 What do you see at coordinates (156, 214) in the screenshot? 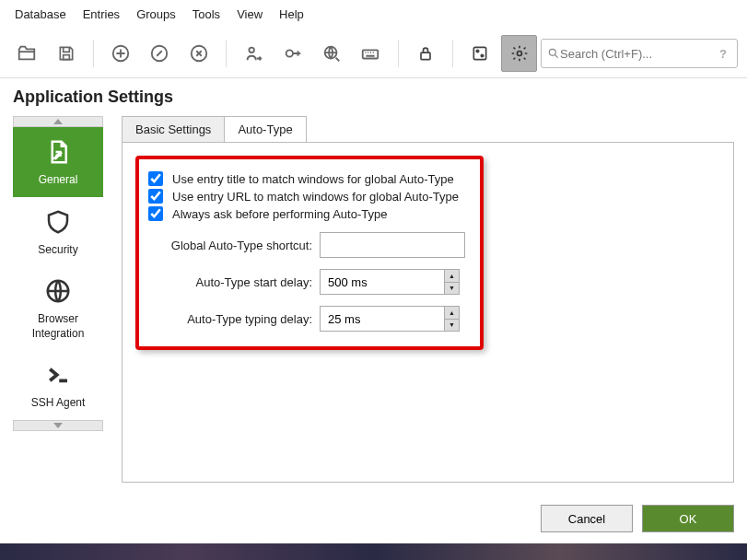
I see `checkbox-always-ask` at bounding box center [156, 214].